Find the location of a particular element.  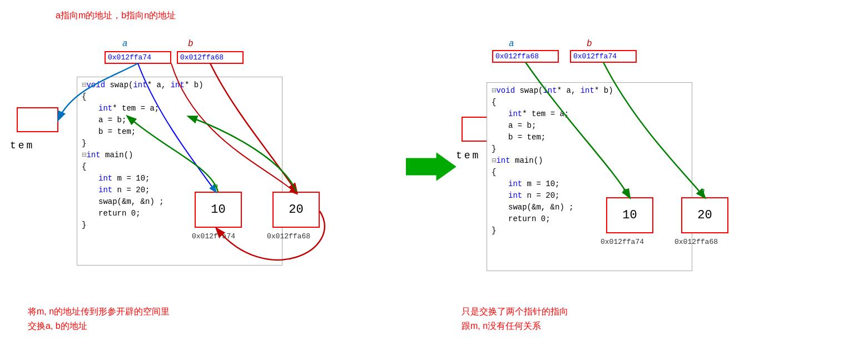

right-addr-m-label: 0x012ffa74 is located at coordinates (622, 242).